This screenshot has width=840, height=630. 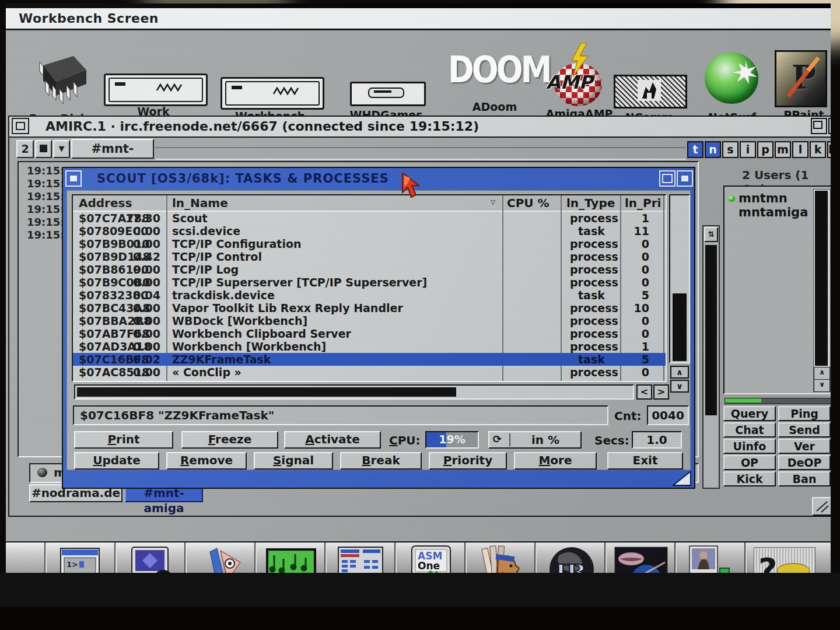 I want to click on exit-button: Exit, so click(x=645, y=461).